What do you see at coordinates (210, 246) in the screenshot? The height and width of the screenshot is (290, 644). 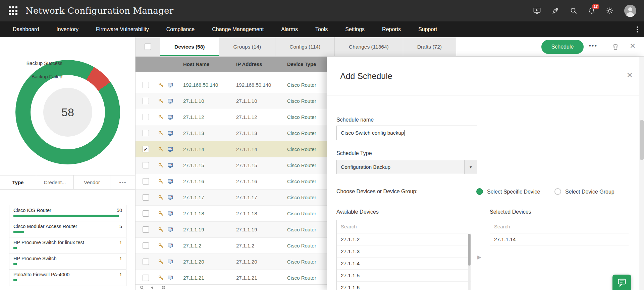 I see `host-name-link: 27.1.1.2` at bounding box center [210, 246].